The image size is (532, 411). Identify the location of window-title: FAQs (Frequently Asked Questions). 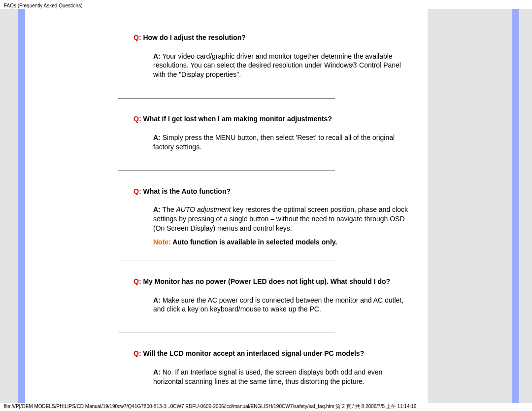
(43, 6).